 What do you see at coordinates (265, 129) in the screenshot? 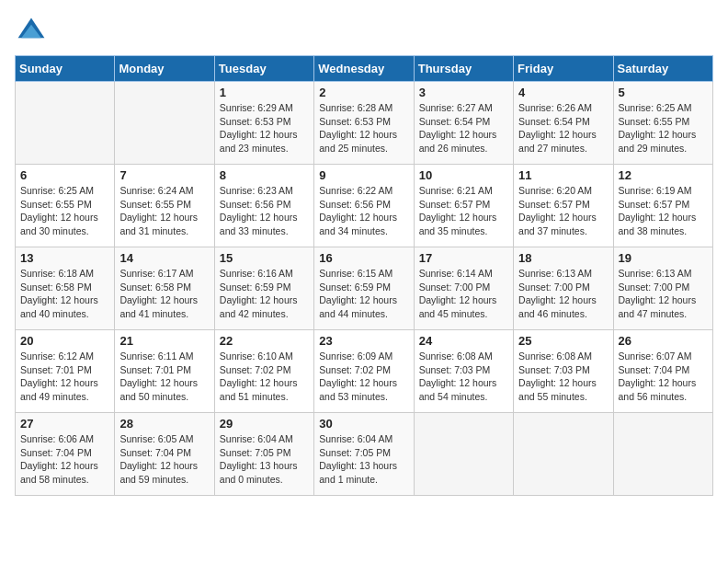
I see `day-detail: Sunrise: 6:29 AM Sunset: 6:53 PM Dayligh…` at bounding box center [265, 129].